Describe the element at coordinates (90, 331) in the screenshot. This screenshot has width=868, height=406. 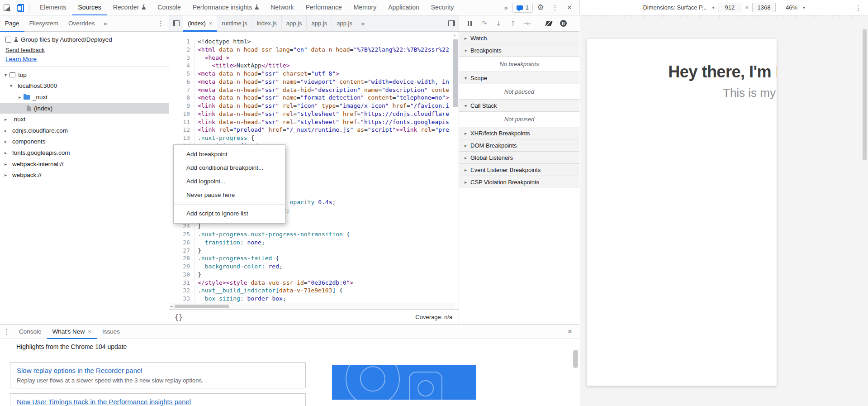
I see `tab-close-icon: ×` at that location.